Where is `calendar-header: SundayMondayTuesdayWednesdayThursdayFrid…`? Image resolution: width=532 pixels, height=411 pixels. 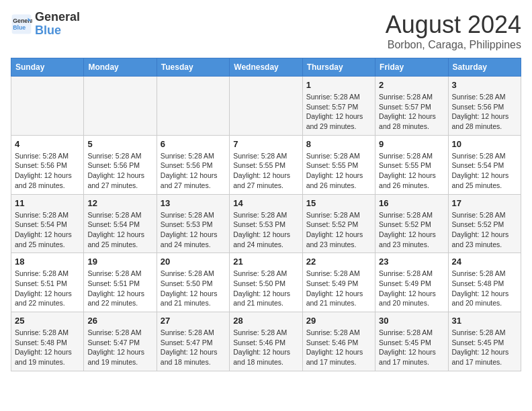
calendar-header: SundayMondayTuesdayWednesdayThursdayFrid… is located at coordinates (266, 67).